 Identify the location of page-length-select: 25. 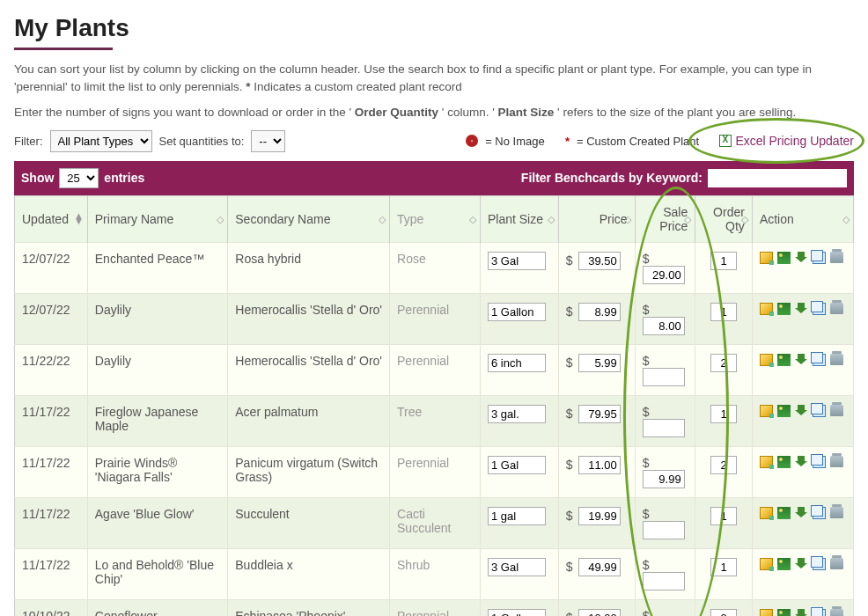
(79, 178).